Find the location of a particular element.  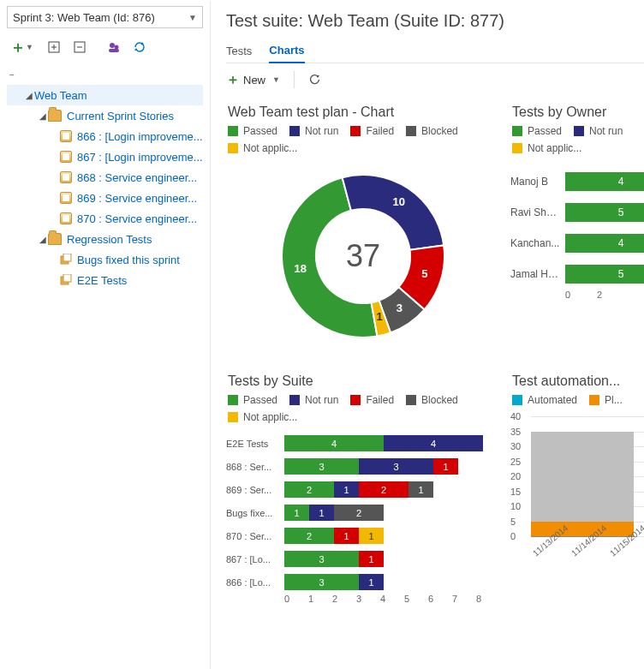

legend-item: Blocked is located at coordinates (432, 131).